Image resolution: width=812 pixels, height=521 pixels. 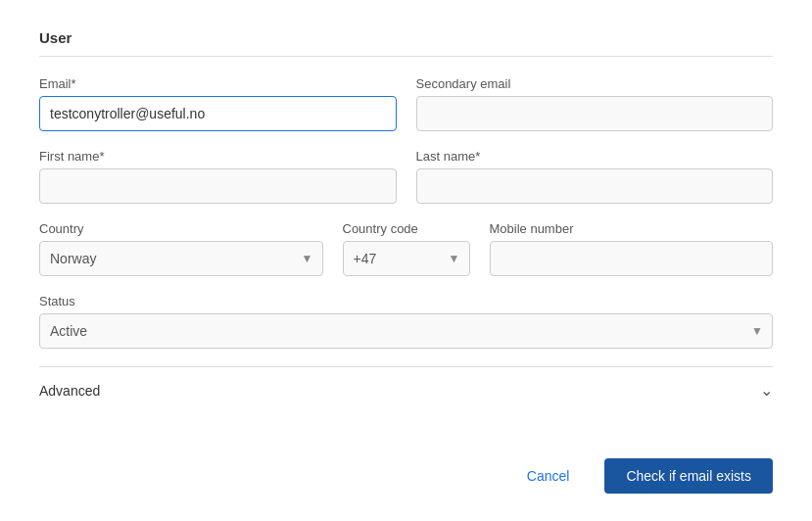 What do you see at coordinates (406, 471) in the screenshot?
I see `footer-actions: Cancel Check if email exists` at bounding box center [406, 471].